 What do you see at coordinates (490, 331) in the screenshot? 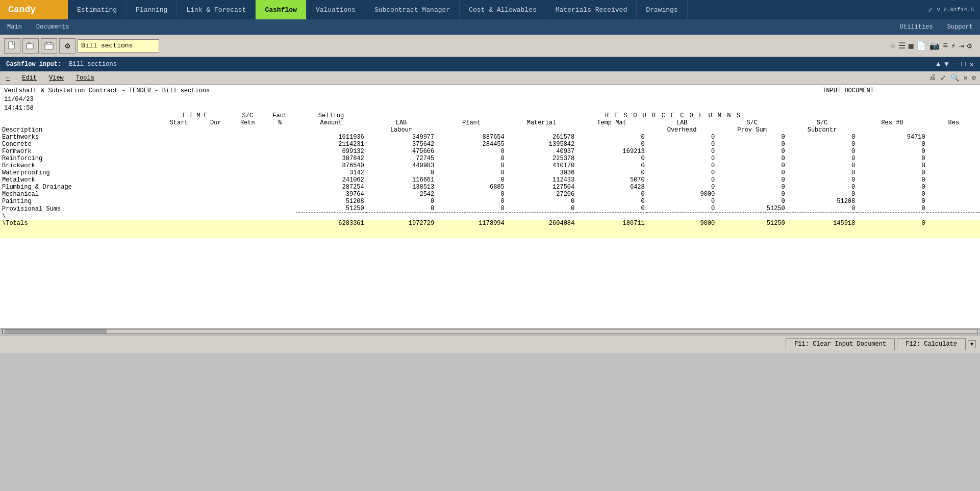
I see `horizontal-scrollbar` at bounding box center [490, 331].